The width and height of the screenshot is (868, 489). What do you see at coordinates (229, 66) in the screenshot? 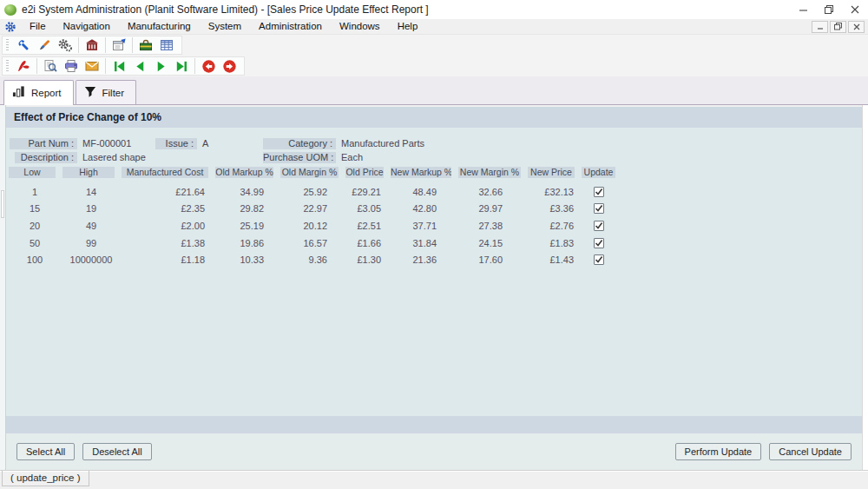
I see `forward-icon` at bounding box center [229, 66].